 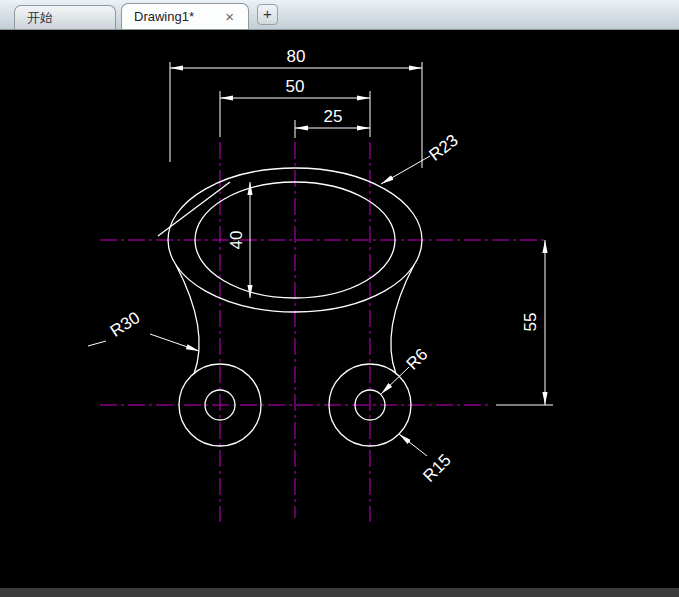 What do you see at coordinates (97, 344) in the screenshot?
I see `leader-tail` at bounding box center [97, 344].